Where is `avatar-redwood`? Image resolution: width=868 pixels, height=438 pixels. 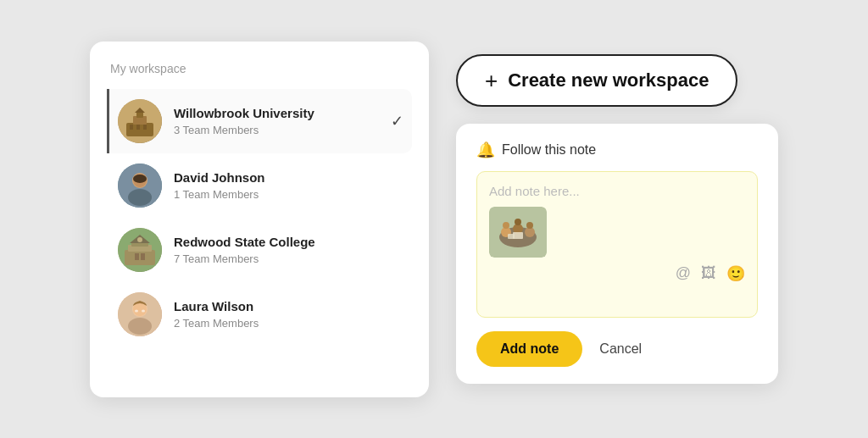
avatar-redwood is located at coordinates (140, 250).